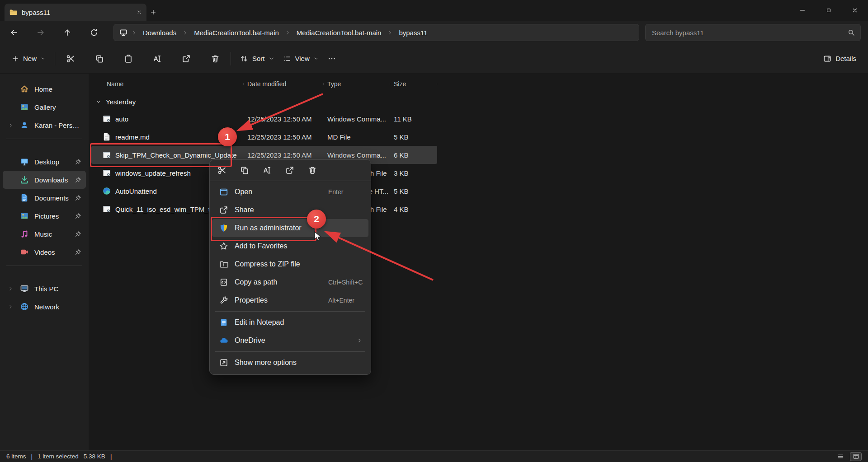  What do you see at coordinates (160, 33) in the screenshot?
I see `breadcrumb-segment: Downloads` at bounding box center [160, 33].